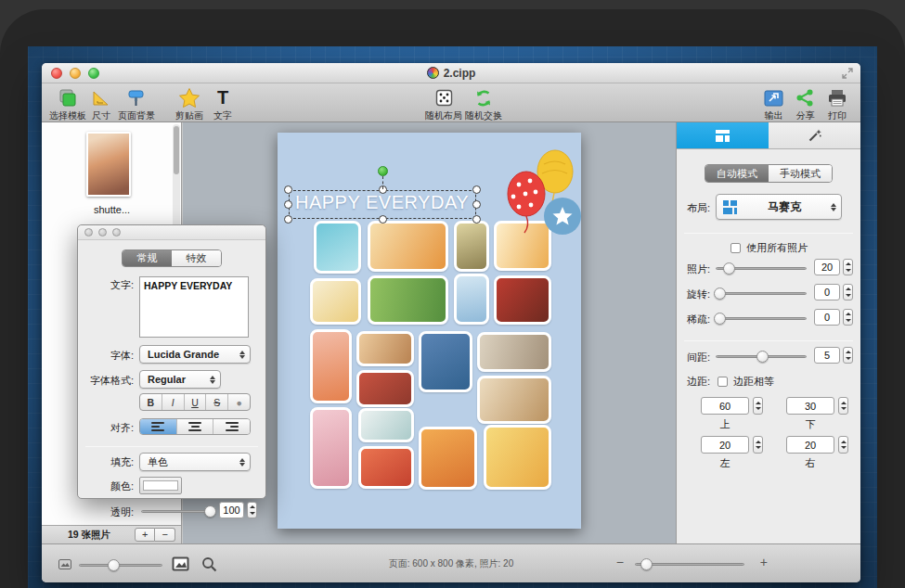 This screenshot has width=905, height=588. Describe the element at coordinates (172, 233) in the screenshot. I see `text-panel-titlebar` at that location.